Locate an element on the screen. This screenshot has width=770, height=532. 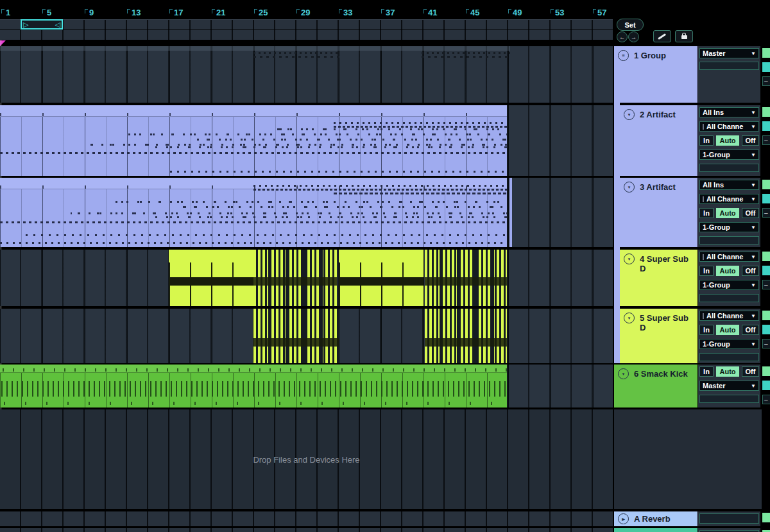
loop-end-handle-icon: ◁ is located at coordinates (58, 24).